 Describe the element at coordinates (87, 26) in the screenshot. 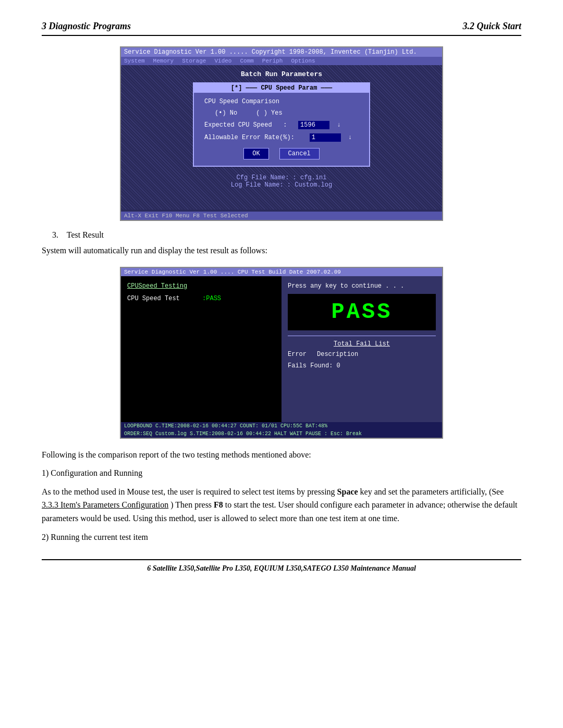

I see `chapter-title: 3 Diagnostic Programs` at that location.